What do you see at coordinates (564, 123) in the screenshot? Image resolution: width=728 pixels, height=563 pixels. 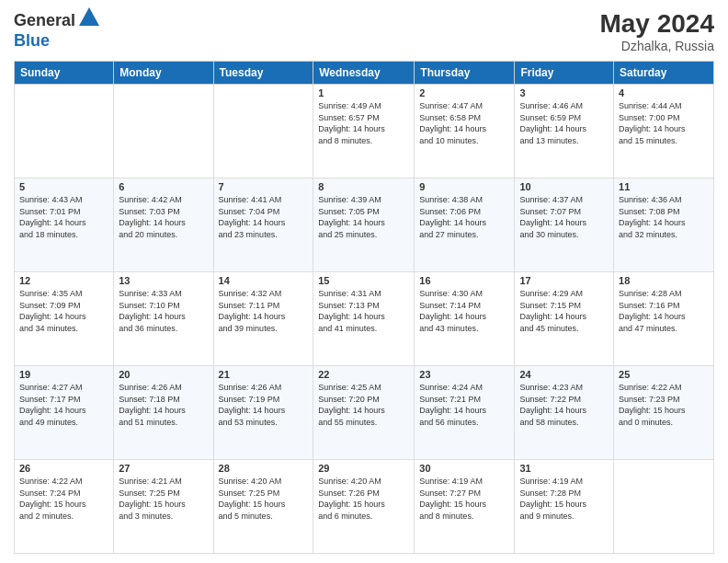 I see `day-info: Sunrise: 4:46 AM Sunset: 6:59 PM Dayligh…` at bounding box center [564, 123].